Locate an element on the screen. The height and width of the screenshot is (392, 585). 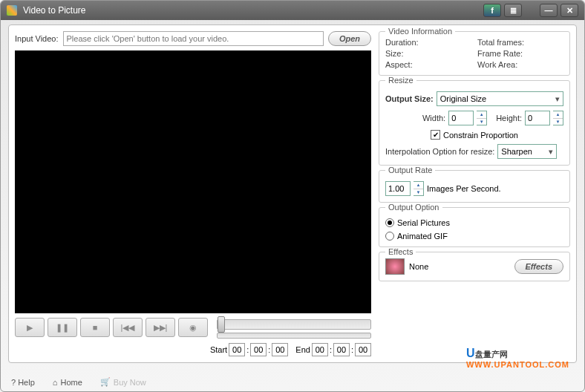
next-frame-button: ▶▶| is located at coordinates (160, 327).